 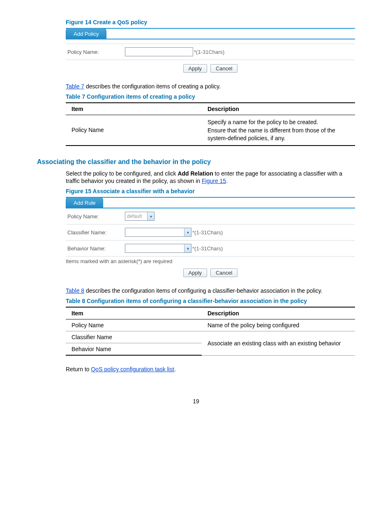 I want to click on classifier-name-label: Classifier Name:, so click(x=96, y=233).